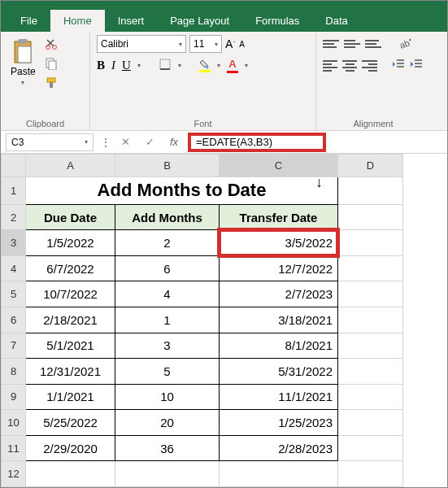 This screenshot has width=448, height=488. Describe the element at coordinates (279, 423) in the screenshot. I see `data-cell: 1/25/2023` at that location.